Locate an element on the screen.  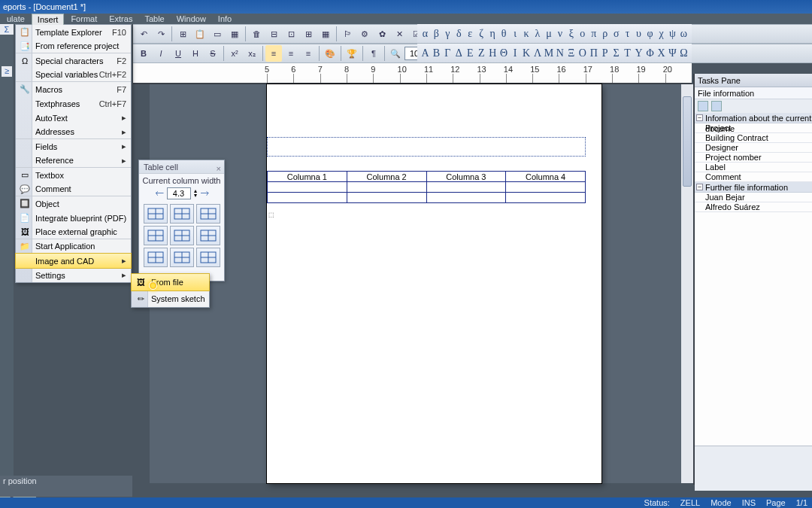
tool-btn: 🏆 is located at coordinates (352, 53).